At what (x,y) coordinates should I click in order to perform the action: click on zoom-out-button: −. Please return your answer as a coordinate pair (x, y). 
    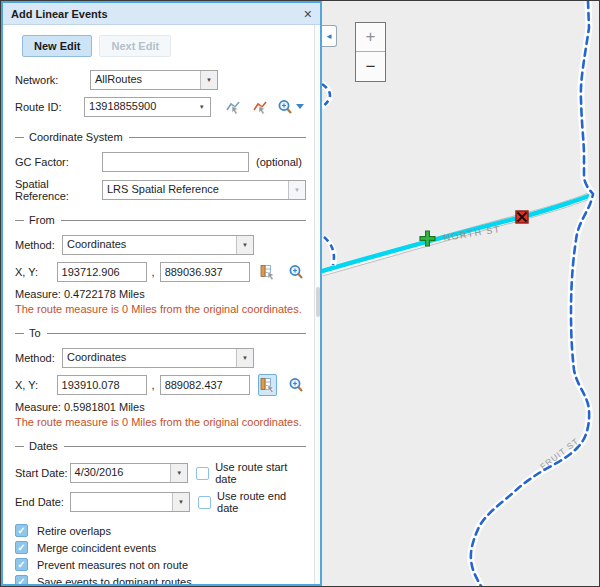
    Looking at the image, I should click on (370, 66).